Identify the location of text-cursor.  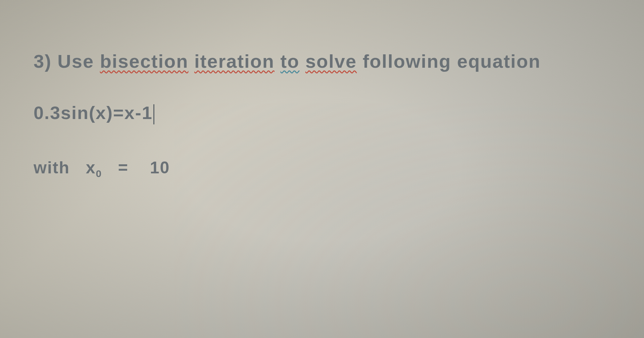
(154, 114).